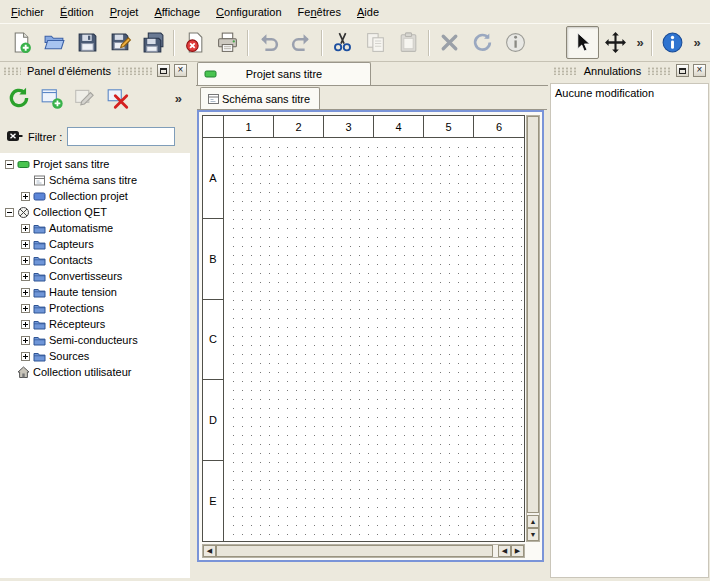 The width and height of the screenshot is (710, 581). I want to click on new-element-button, so click(52, 98).